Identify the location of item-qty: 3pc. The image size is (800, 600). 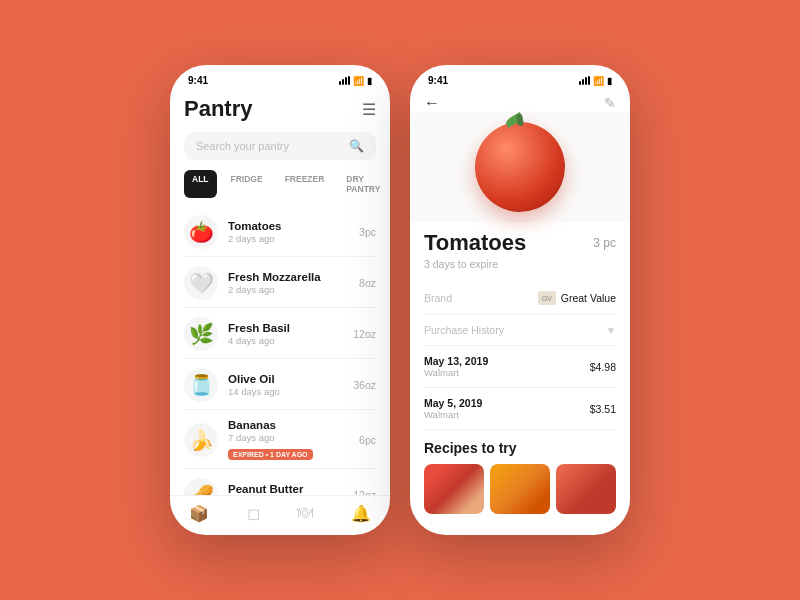
(368, 232).